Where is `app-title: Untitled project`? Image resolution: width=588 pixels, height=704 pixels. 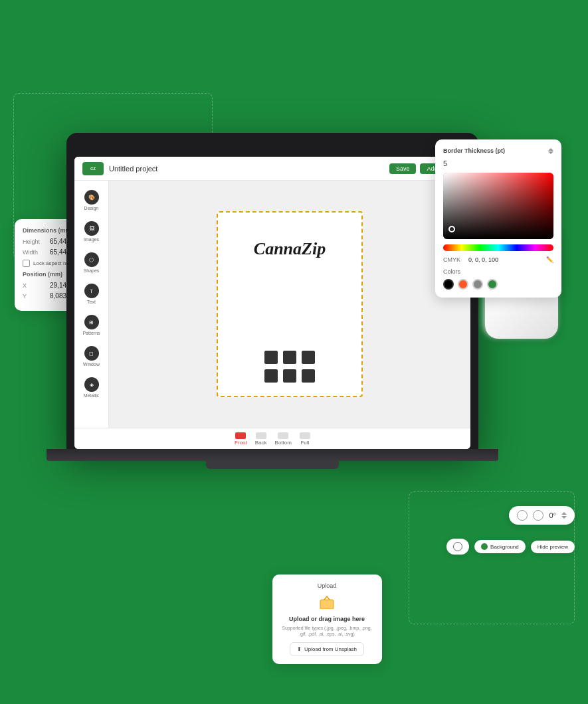 app-title: Untitled project is located at coordinates (249, 169).